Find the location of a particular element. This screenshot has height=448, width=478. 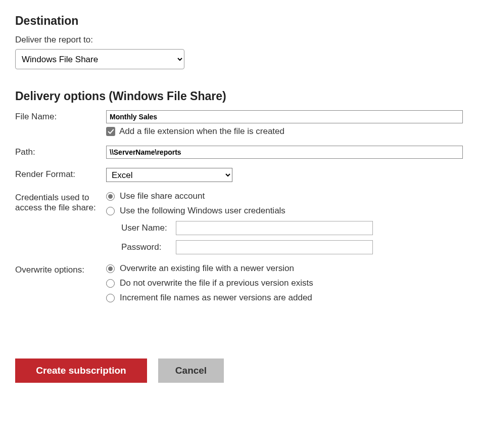

cancel-button: Cancel is located at coordinates (191, 371).